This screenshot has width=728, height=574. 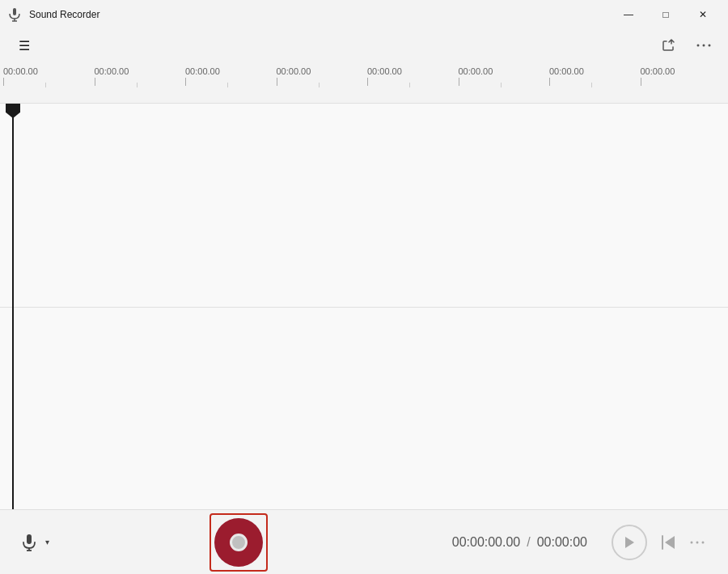 What do you see at coordinates (668, 542) in the screenshot?
I see `skip-to-start-button` at bounding box center [668, 542].